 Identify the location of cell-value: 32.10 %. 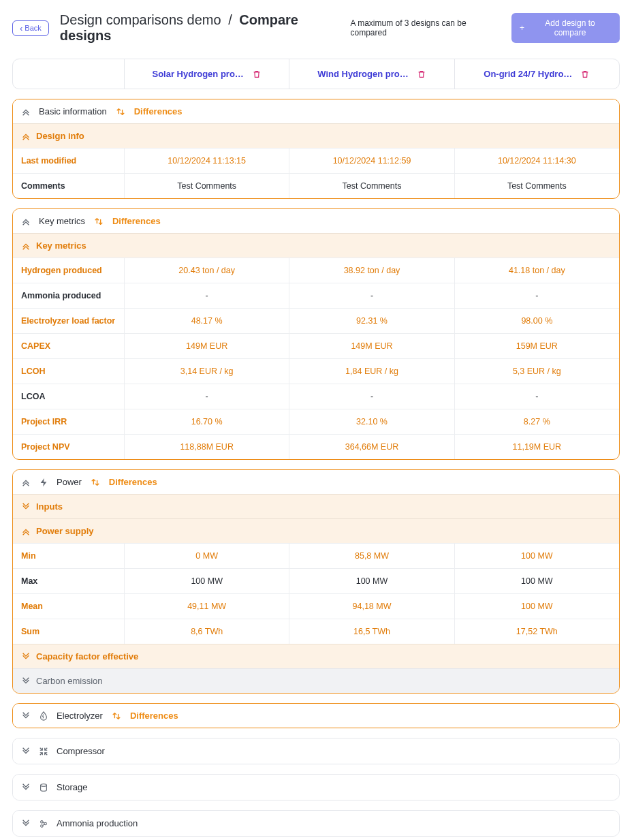
(371, 422).